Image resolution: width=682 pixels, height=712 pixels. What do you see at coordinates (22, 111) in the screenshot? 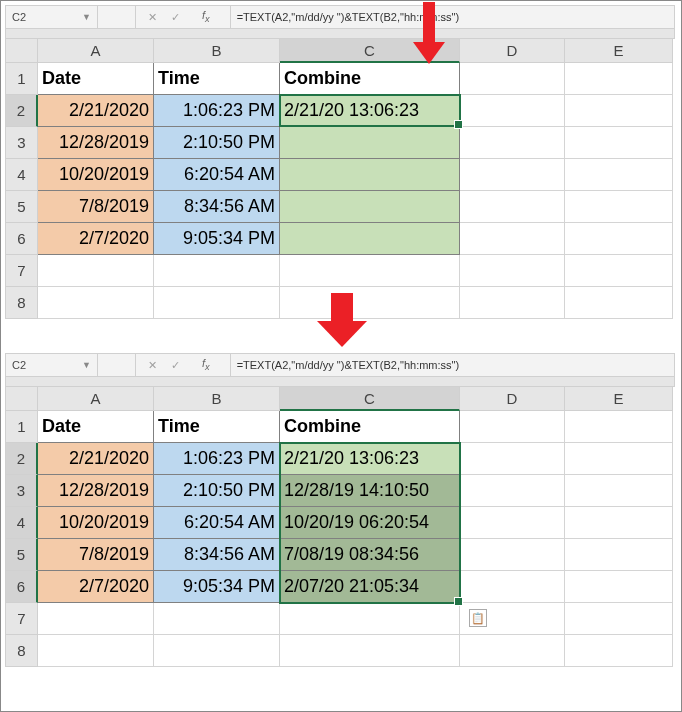
I see `row-header: 2` at bounding box center [22, 111].